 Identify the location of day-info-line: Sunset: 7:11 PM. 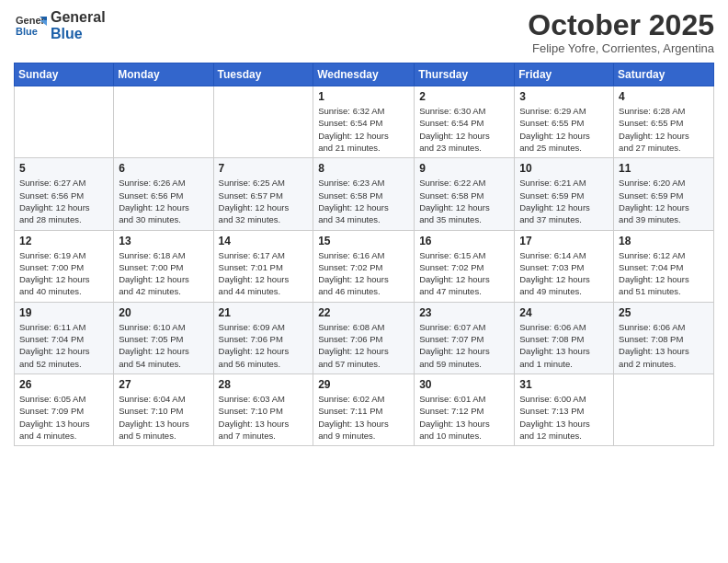
(364, 410).